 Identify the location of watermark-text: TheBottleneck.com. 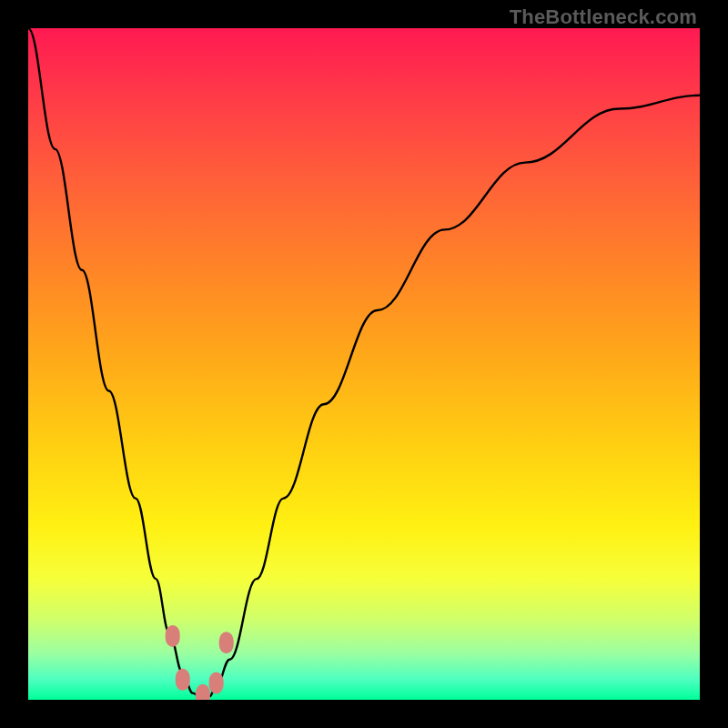
(603, 17).